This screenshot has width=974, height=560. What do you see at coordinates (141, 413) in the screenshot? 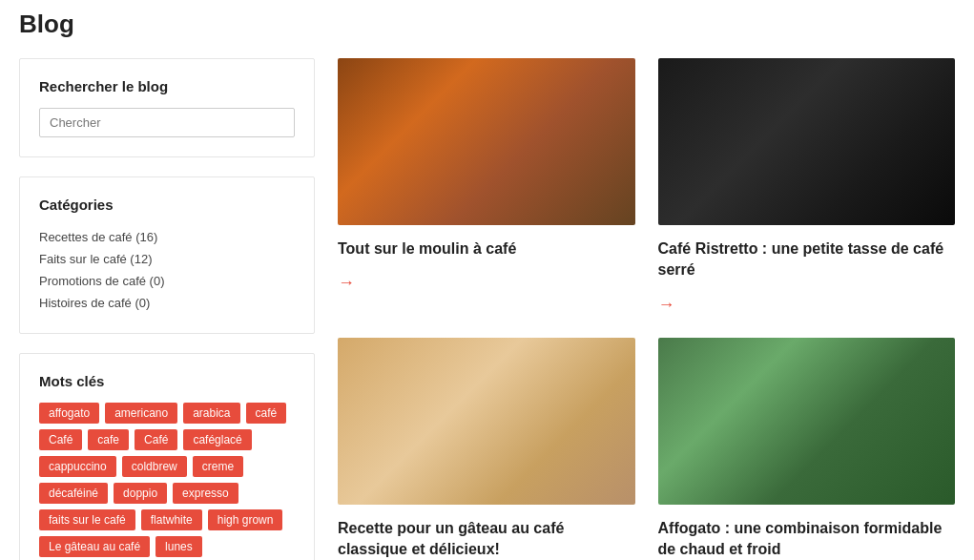
I see `tag-item: americano` at bounding box center [141, 413].